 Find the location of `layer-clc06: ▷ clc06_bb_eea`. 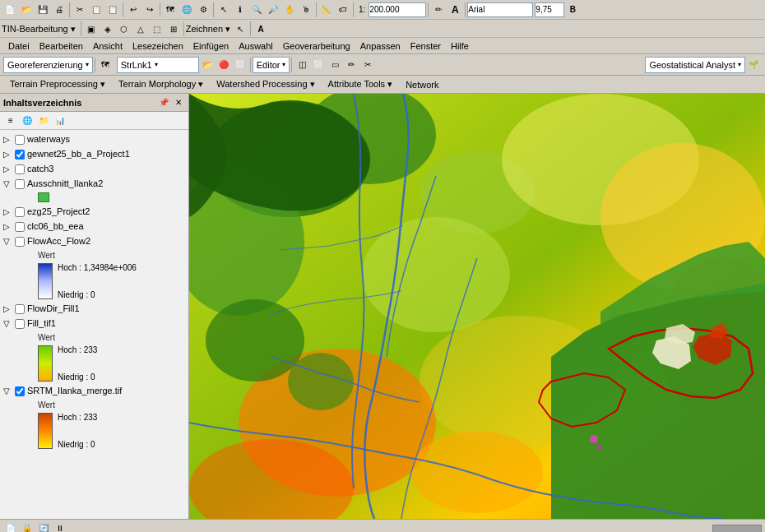

layer-clc06: ▷ clc06_bb_eea is located at coordinates (94, 226).